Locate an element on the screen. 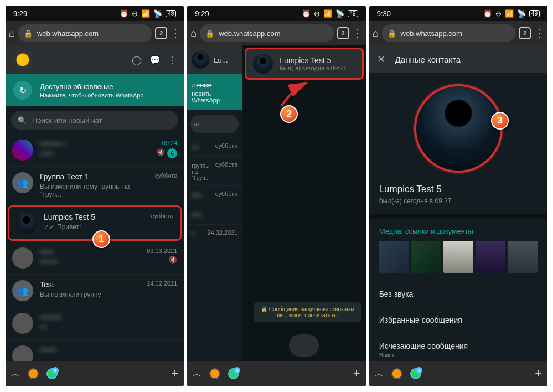 The image size is (553, 392). update-banner: лениеновить WhatsApp is located at coordinates (215, 92).